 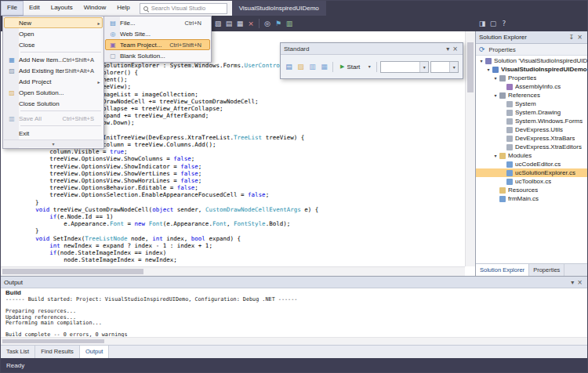 What do you see at coordinates (312, 67) in the screenshot?
I see `std-save-icon: ▥` at bounding box center [312, 67].